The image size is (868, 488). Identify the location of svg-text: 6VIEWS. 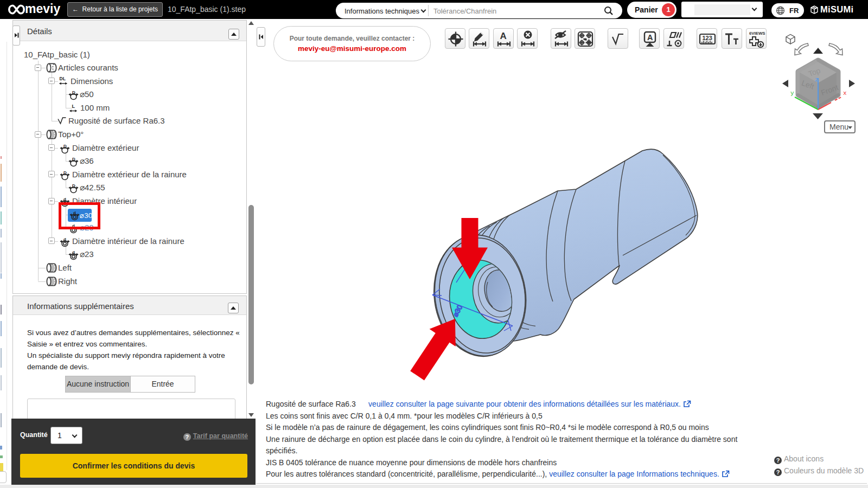
(757, 34).